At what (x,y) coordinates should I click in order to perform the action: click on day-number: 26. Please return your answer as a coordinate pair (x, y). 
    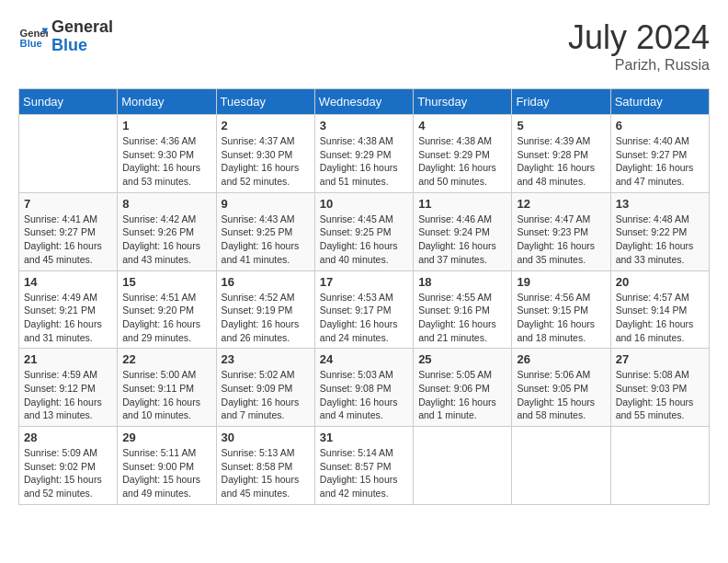
    Looking at the image, I should click on (561, 359).